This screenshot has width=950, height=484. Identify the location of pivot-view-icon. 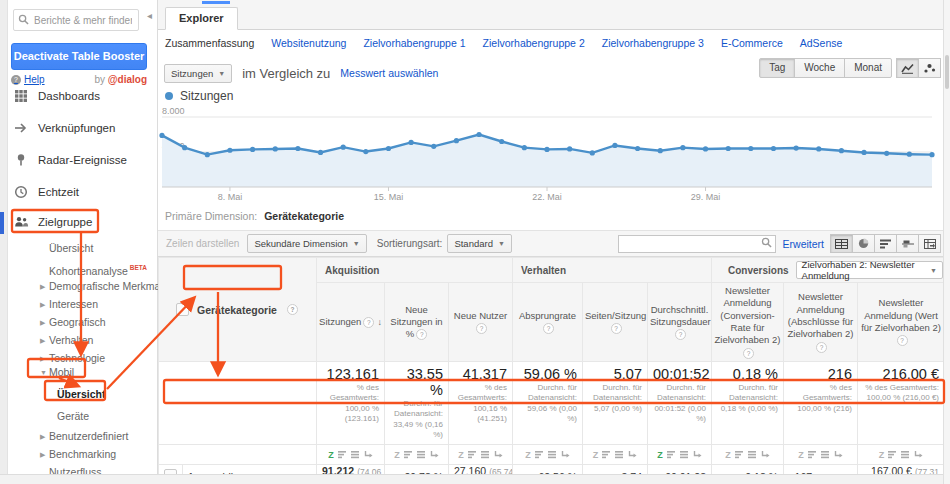
(930, 244).